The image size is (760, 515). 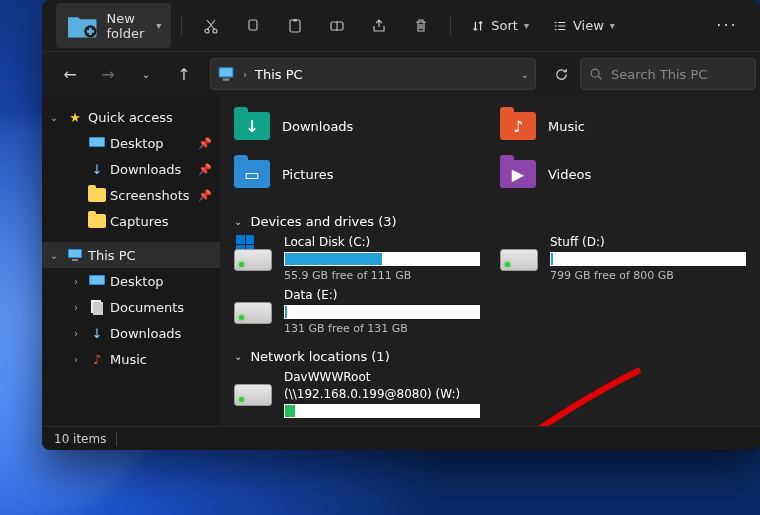 What do you see at coordinates (478, 26) in the screenshot?
I see `sort-icon` at bounding box center [478, 26].